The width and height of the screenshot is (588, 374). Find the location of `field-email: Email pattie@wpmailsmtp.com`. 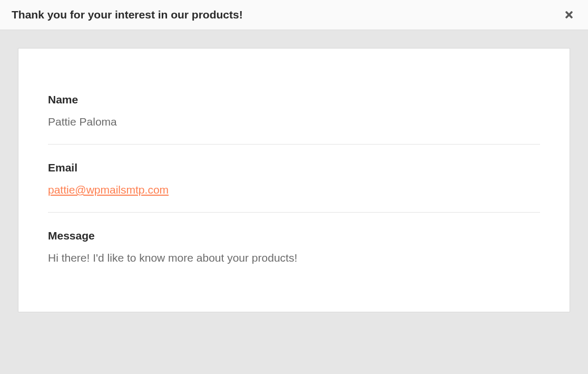

field-email: Email pattie@wpmailsmtp.com is located at coordinates (294, 179).